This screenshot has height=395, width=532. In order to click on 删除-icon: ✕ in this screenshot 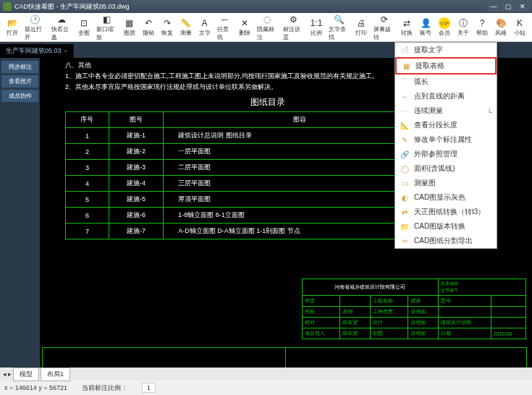, I will do `click(245, 23)`.